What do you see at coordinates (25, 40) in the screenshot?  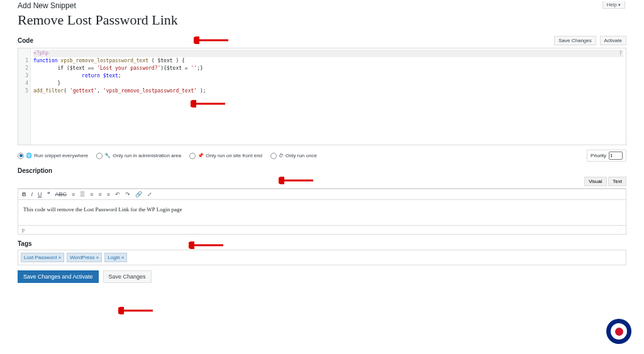 I see `code-label: Code` at bounding box center [25, 40].